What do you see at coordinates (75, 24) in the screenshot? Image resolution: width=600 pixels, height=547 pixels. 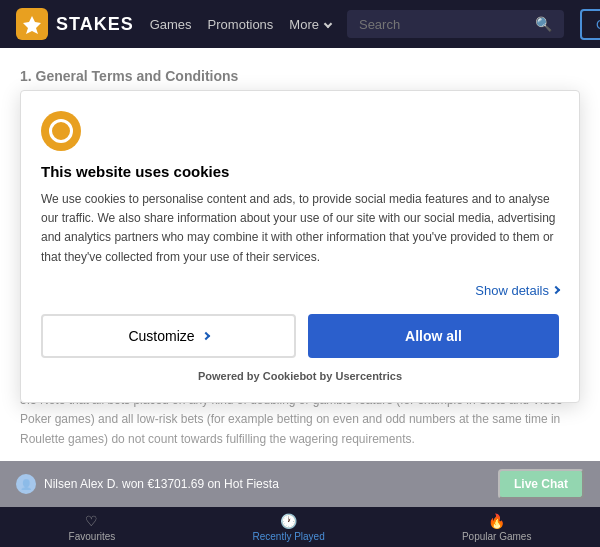 I see `logo-area: STAKES` at bounding box center [75, 24].